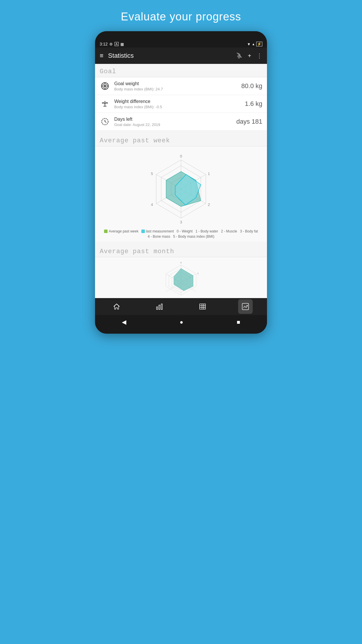  I want to click on add-button: +, so click(249, 56).